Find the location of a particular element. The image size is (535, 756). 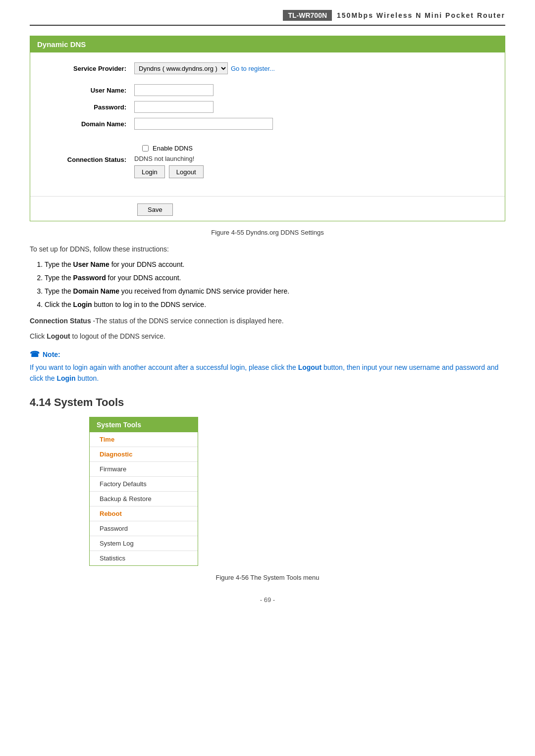

username-row: User Name: is located at coordinates (268, 90).